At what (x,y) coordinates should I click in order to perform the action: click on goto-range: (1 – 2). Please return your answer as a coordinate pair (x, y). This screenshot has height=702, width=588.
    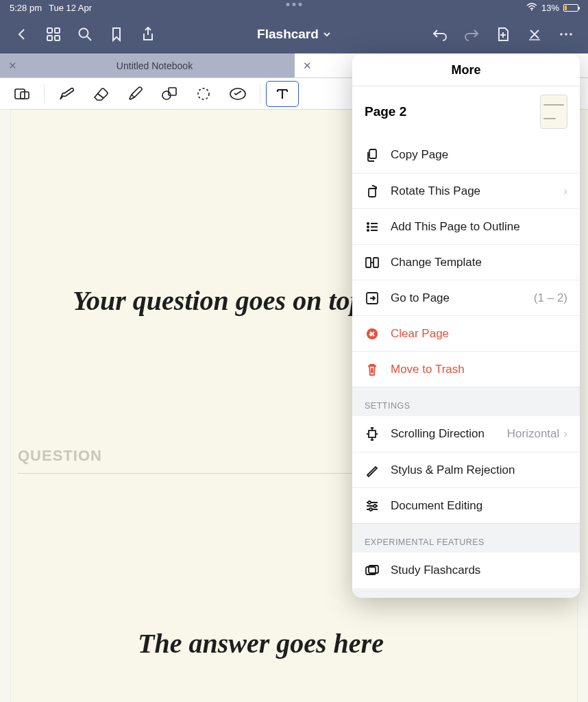
    Looking at the image, I should click on (551, 298).